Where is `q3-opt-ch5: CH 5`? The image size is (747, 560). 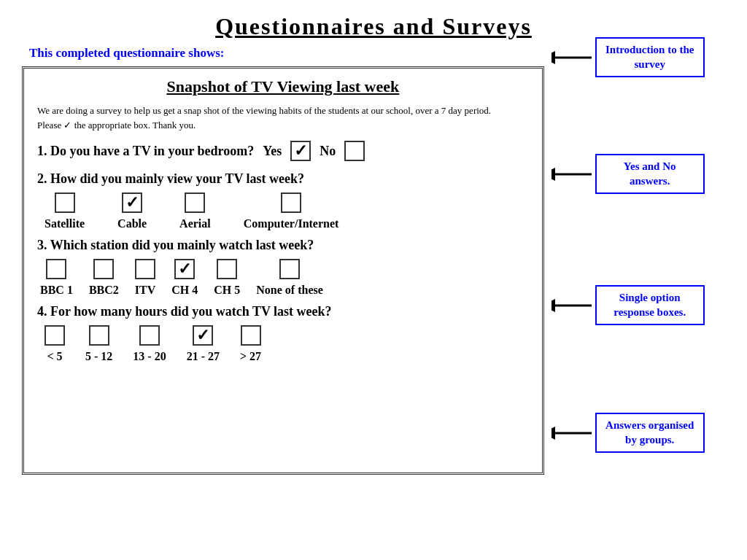 q3-opt-ch5: CH 5 is located at coordinates (227, 278).